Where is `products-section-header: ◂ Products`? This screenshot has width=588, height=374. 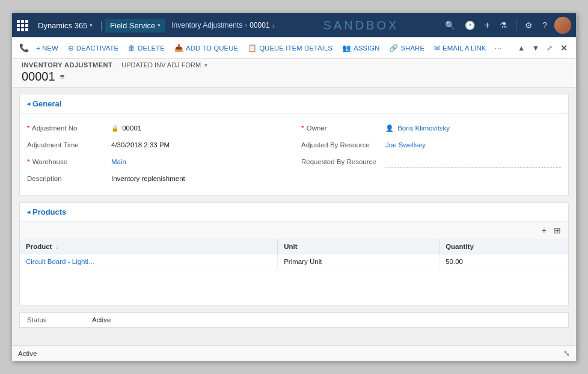
products-section-header: ◂ Products is located at coordinates (294, 212).